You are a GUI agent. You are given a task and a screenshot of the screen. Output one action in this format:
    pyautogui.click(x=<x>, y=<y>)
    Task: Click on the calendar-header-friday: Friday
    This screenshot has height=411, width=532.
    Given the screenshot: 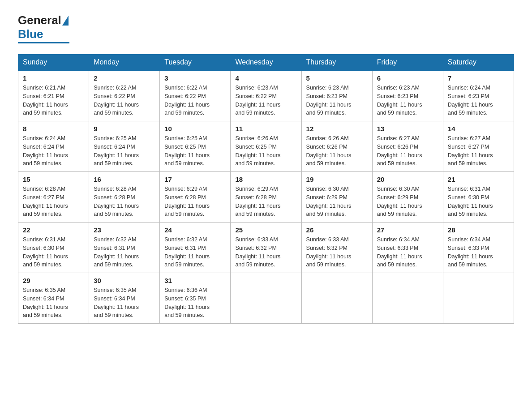 What is the action you would take?
    pyautogui.click(x=408, y=63)
    